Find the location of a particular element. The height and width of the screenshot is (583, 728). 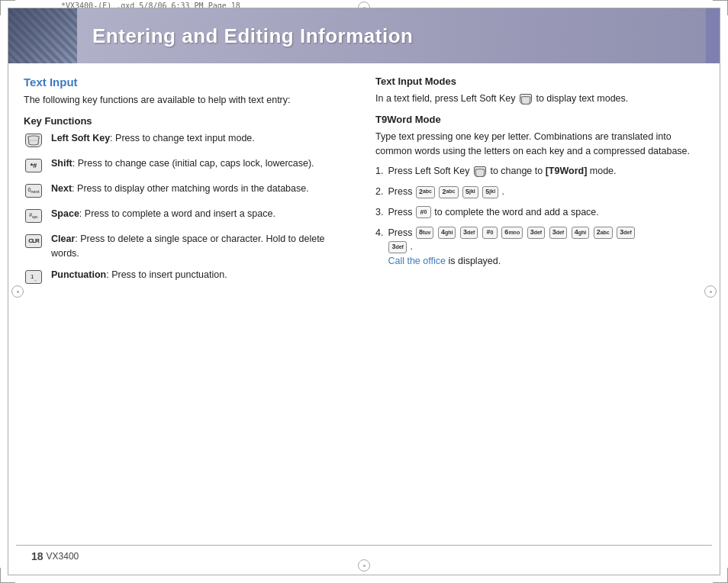

softkey-label: Left Soft Key is located at coordinates (81, 138).